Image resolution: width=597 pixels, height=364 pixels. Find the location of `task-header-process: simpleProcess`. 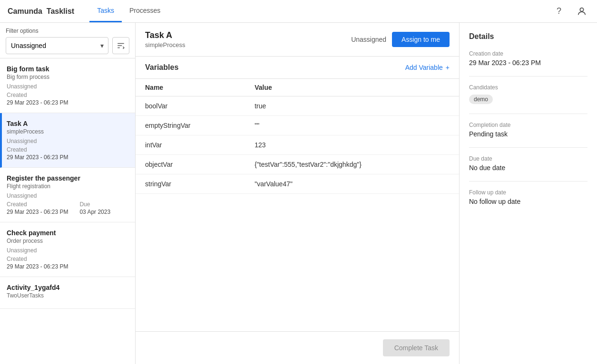

task-header-process: simpleProcess is located at coordinates (245, 45).